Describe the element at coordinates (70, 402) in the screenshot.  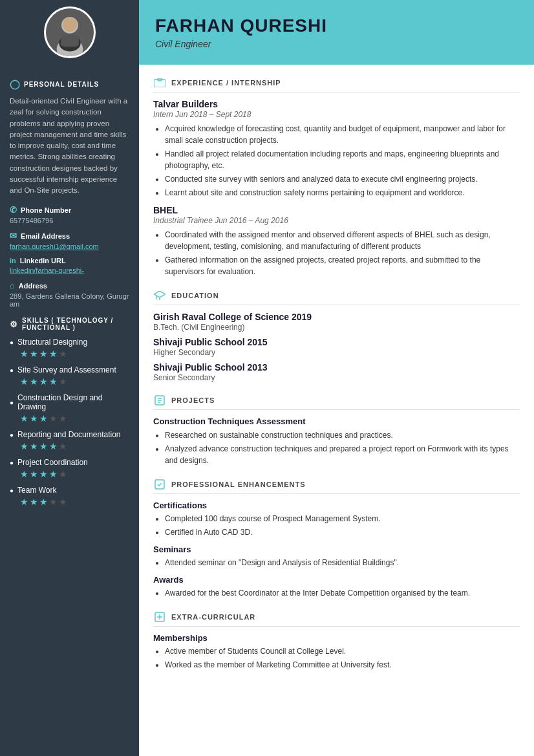
I see `skill-name: Construction Design and Drawing` at that location.